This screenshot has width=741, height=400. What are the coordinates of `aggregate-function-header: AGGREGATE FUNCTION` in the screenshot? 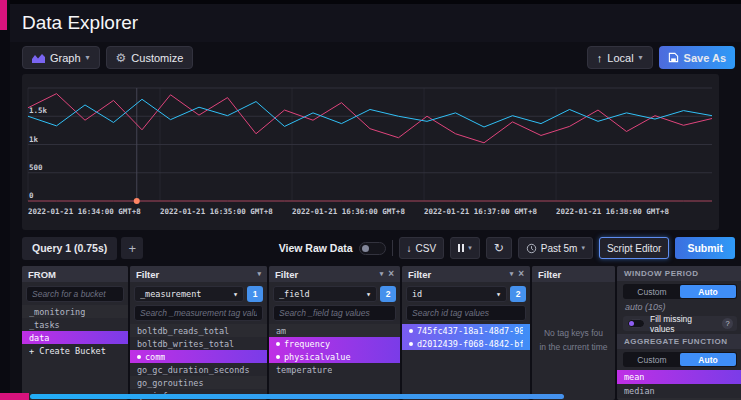 It's located at (679, 342).